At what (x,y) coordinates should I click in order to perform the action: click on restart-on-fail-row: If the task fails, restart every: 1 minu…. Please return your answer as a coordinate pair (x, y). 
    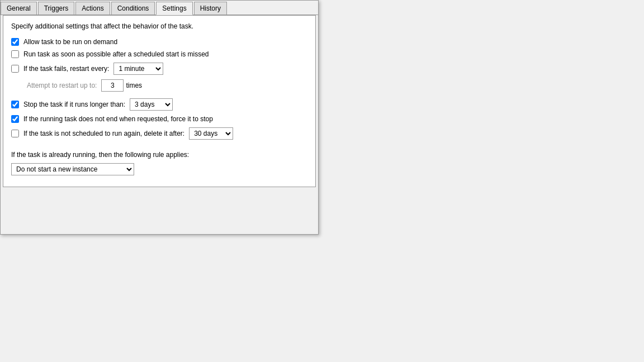
    Looking at the image, I should click on (159, 69).